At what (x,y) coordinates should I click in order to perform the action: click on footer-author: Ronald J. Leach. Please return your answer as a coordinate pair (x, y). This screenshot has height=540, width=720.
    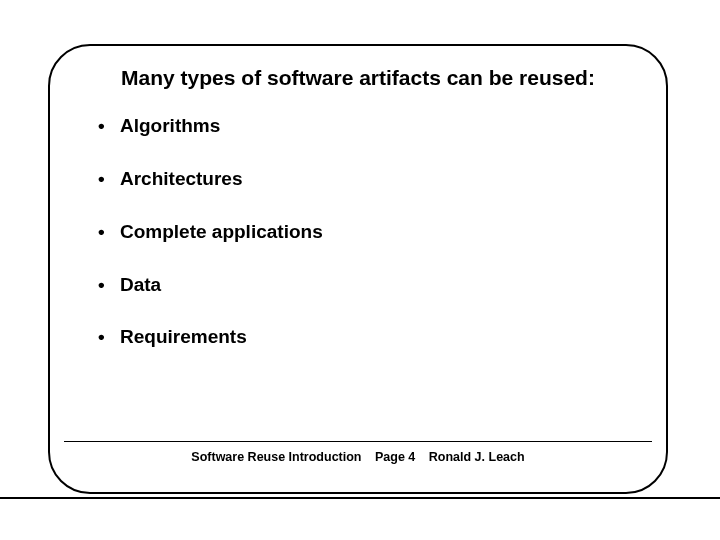
    Looking at the image, I should click on (477, 457).